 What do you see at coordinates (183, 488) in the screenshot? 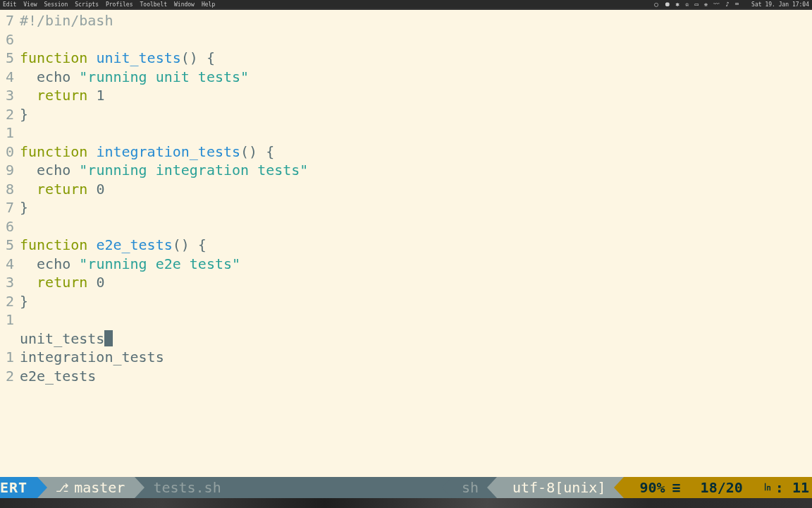
I see `filename-segment: tests.sh` at bounding box center [183, 488].